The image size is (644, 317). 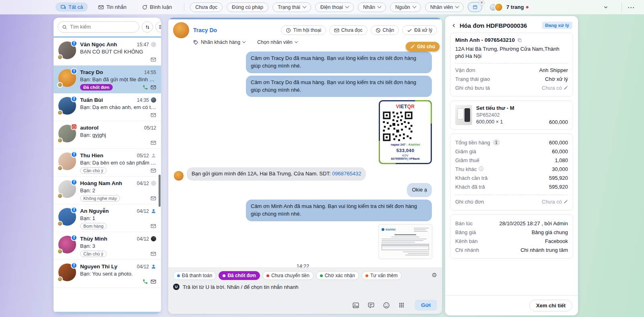 I want to click on filter-syntax: Đúng cú pháp, so click(x=248, y=7).